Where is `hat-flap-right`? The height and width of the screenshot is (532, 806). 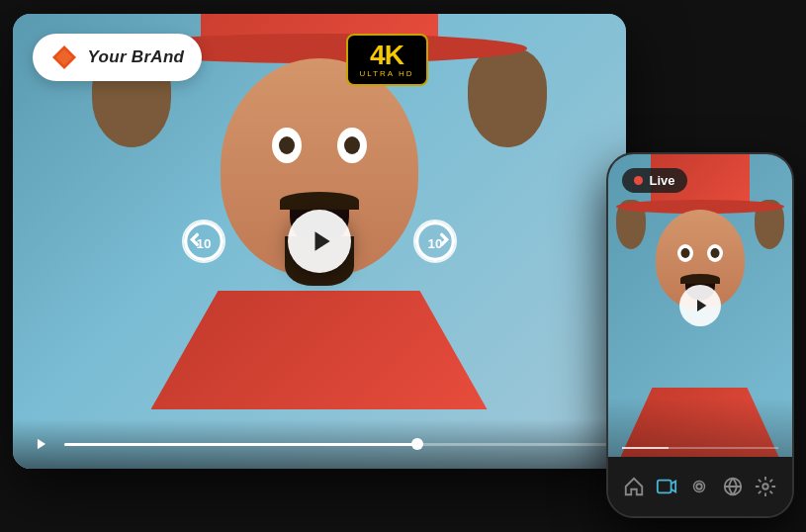
hat-flap-right is located at coordinates (507, 98).